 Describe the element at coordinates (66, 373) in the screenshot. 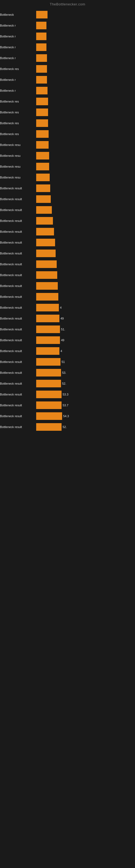

I see `bar-row: Bottleneck result53.` at that location.